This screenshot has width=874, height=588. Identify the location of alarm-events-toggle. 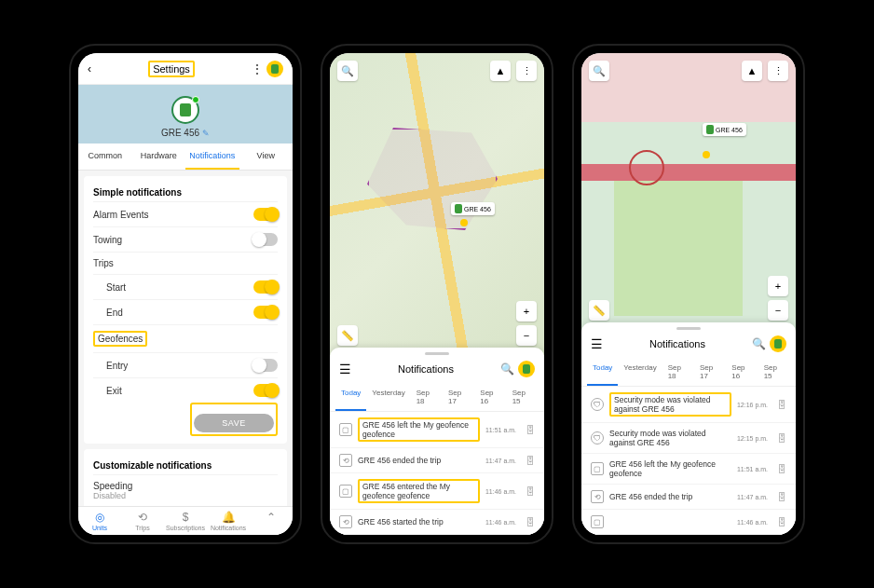
(266, 214).